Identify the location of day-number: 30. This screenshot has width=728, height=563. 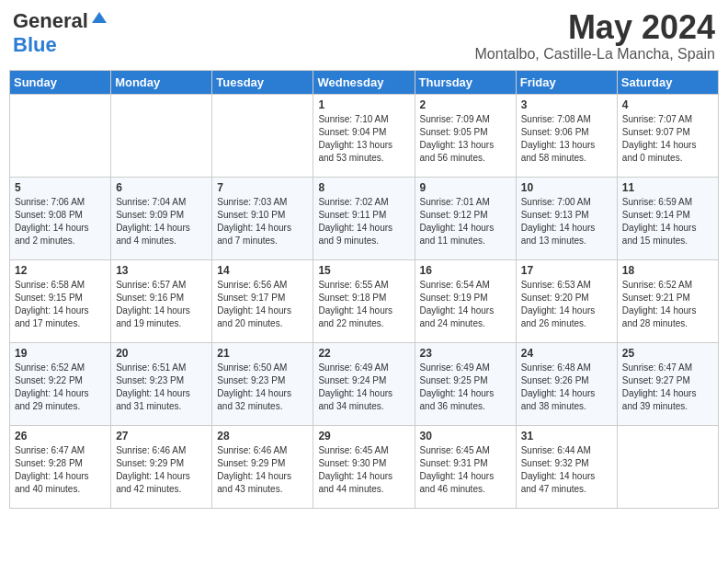
(465, 436).